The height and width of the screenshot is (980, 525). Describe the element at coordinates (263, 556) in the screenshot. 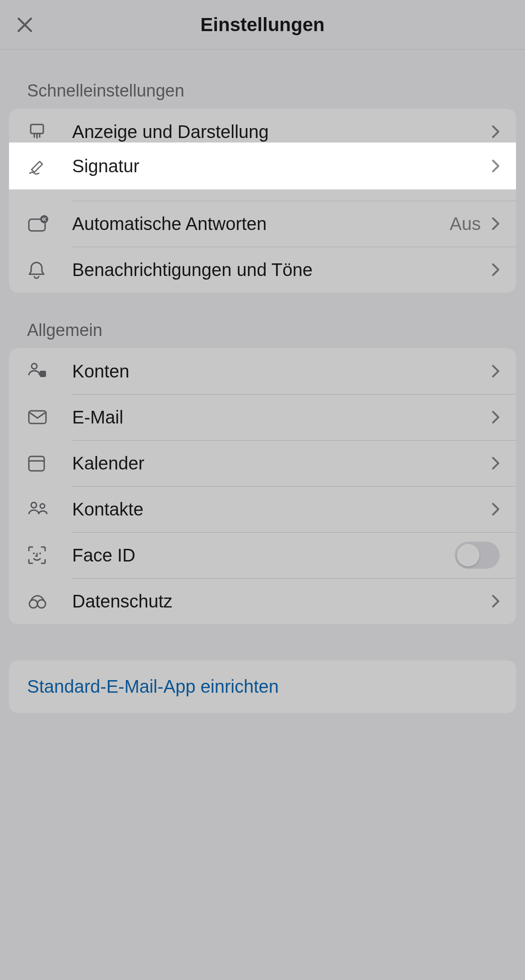

I see `row-faceid-label: Face ID` at that location.